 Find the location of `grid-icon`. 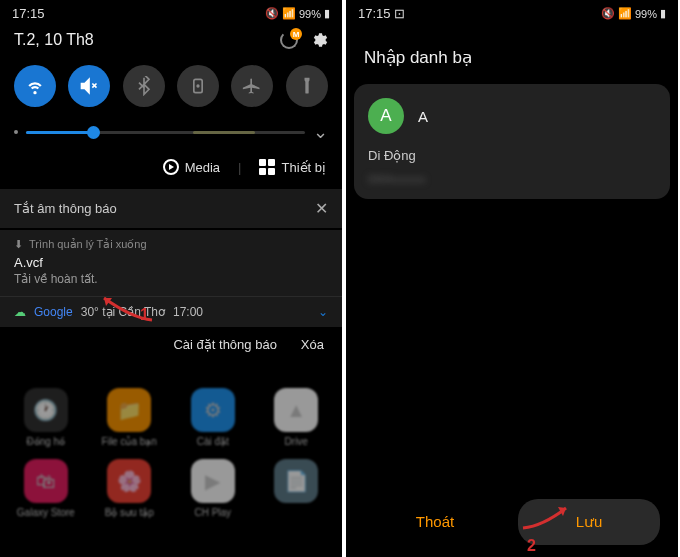

grid-icon is located at coordinates (267, 167).